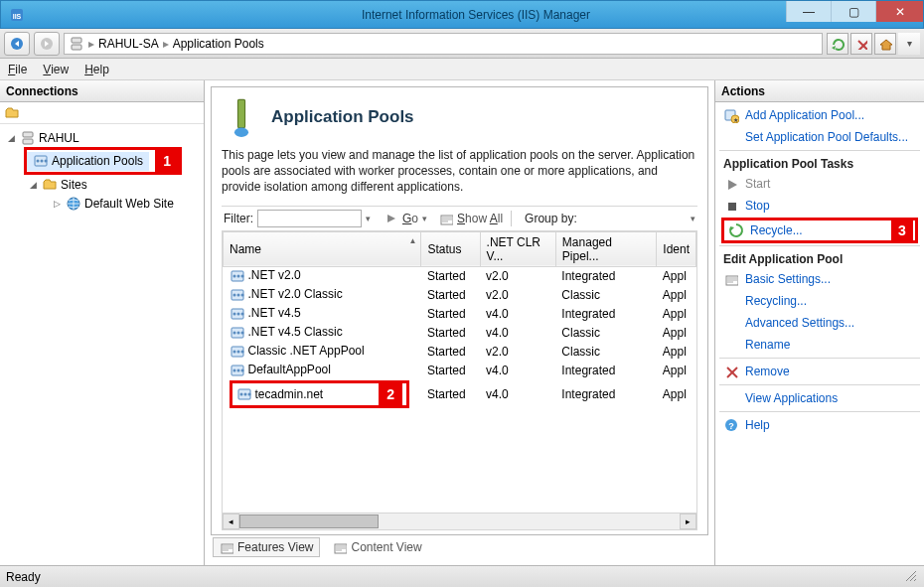 Image resolution: width=924 pixels, height=587 pixels. What do you see at coordinates (459, 547) in the screenshot?
I see `view-tabs: Features View Content View` at bounding box center [459, 547].